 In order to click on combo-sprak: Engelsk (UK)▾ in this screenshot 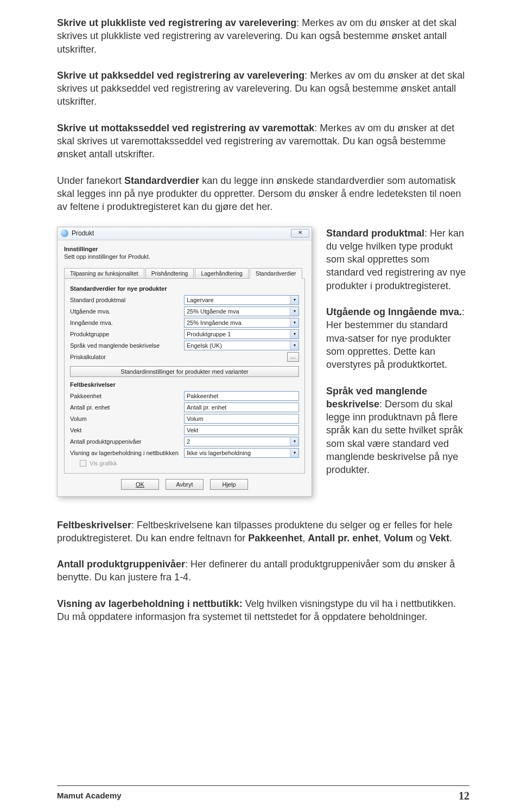, I will do `click(242, 346)`.